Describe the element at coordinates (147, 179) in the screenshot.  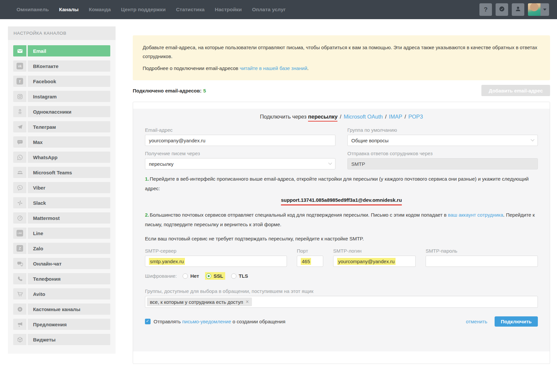
I see `step1-number: 1.` at that location.